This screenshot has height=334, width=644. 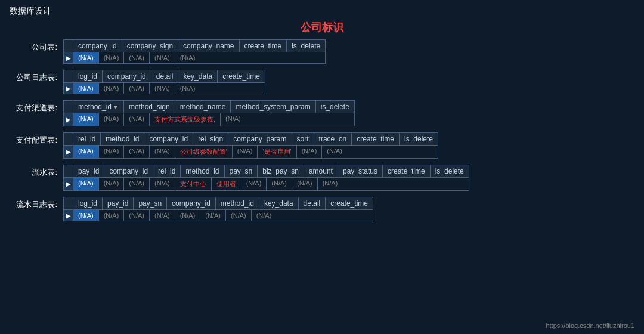 What do you see at coordinates (127, 76) in the screenshot?
I see `header-col-1-1: company_id` at bounding box center [127, 76].